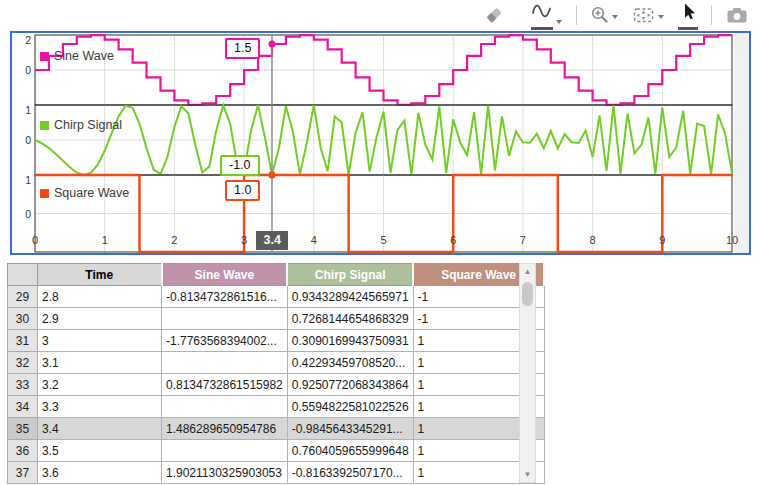  I want to click on cell-chirp: 0.7268144654868329, so click(350, 319).